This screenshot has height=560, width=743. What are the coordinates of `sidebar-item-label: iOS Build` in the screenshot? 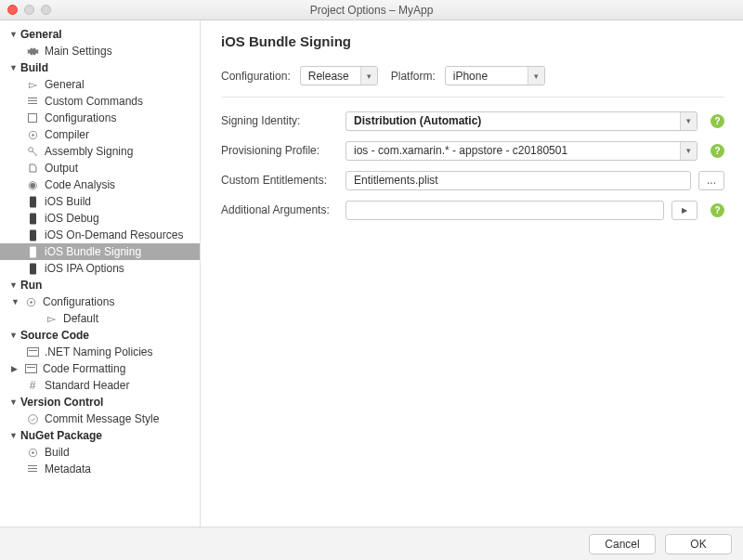 It's located at (68, 202).